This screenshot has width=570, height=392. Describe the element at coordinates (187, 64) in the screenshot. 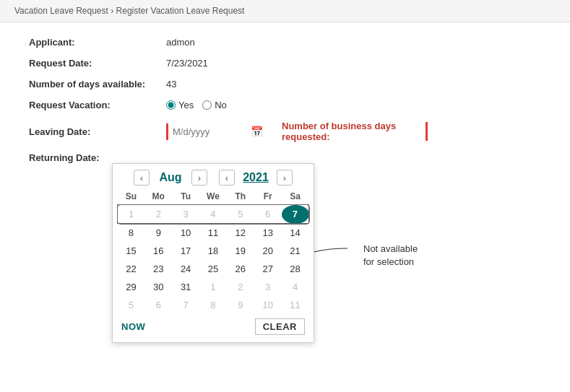

I see `request-date-value: 7/23/2021` at that location.